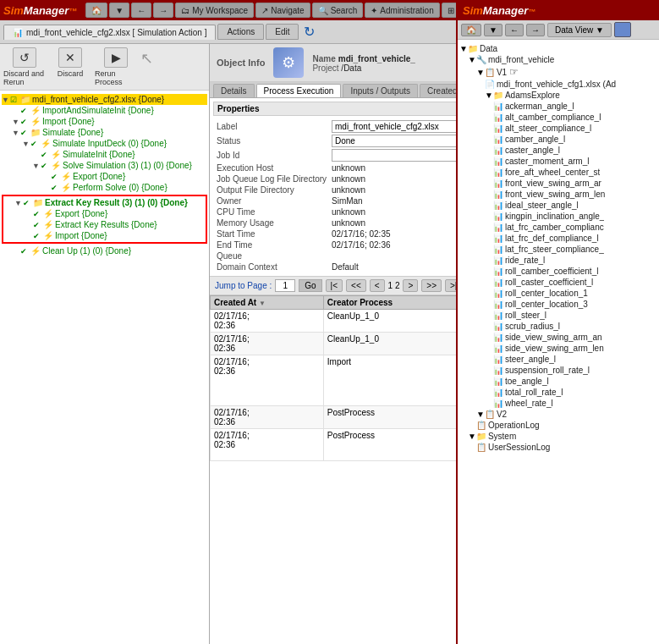 The image size is (659, 644). Describe the element at coordinates (558, 161) in the screenshot. I see `list-item: 📊caster_moment_arm_l` at that location.